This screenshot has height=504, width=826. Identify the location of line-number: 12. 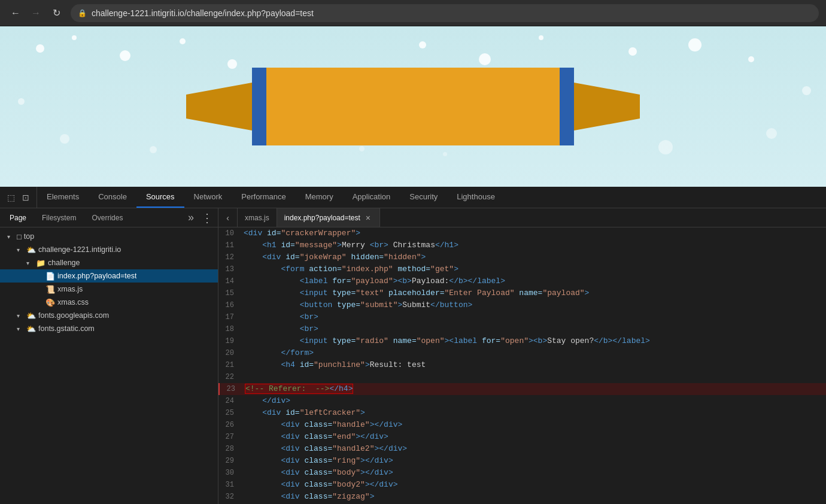
(230, 257).